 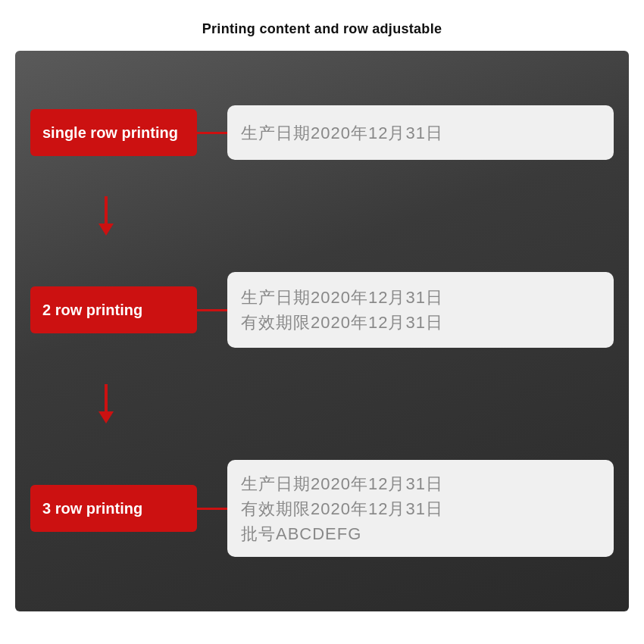 What do you see at coordinates (420, 297) in the screenshot?
I see `print-line-two-1: 生产日期2020年12月31日` at bounding box center [420, 297].